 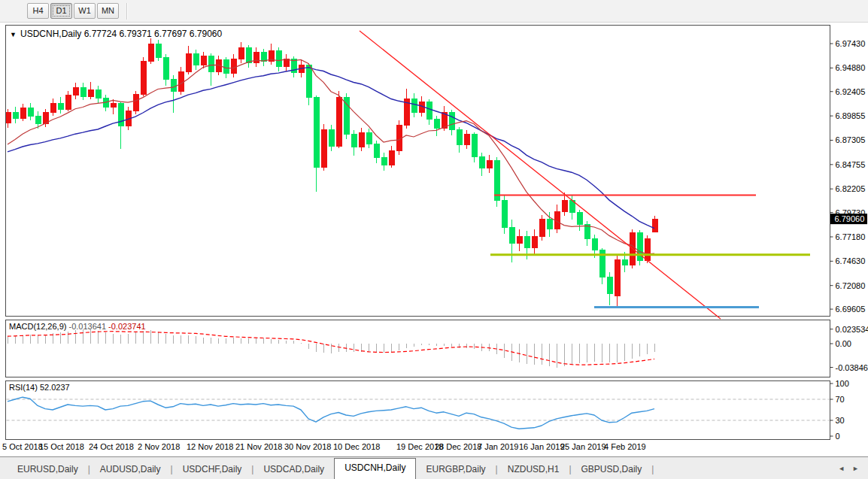 I want to click on pane-border-rsi, so click(x=418, y=411).